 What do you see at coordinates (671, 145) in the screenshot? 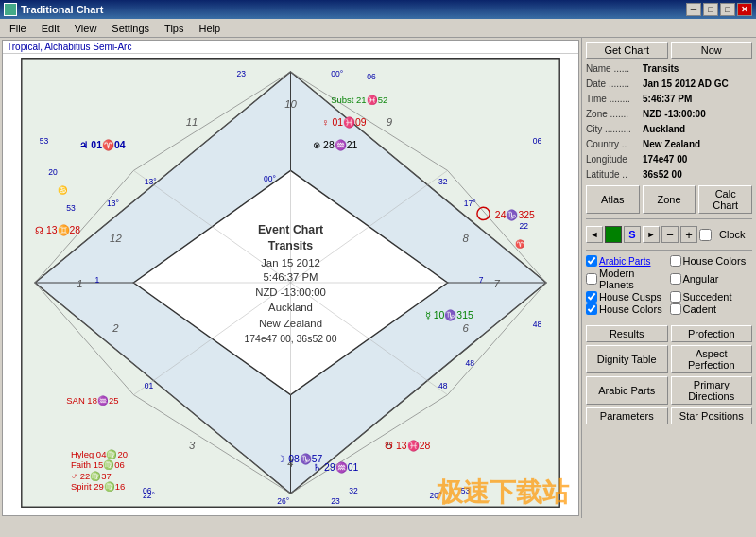
I see `country-value: New Zealand` at bounding box center [671, 145].